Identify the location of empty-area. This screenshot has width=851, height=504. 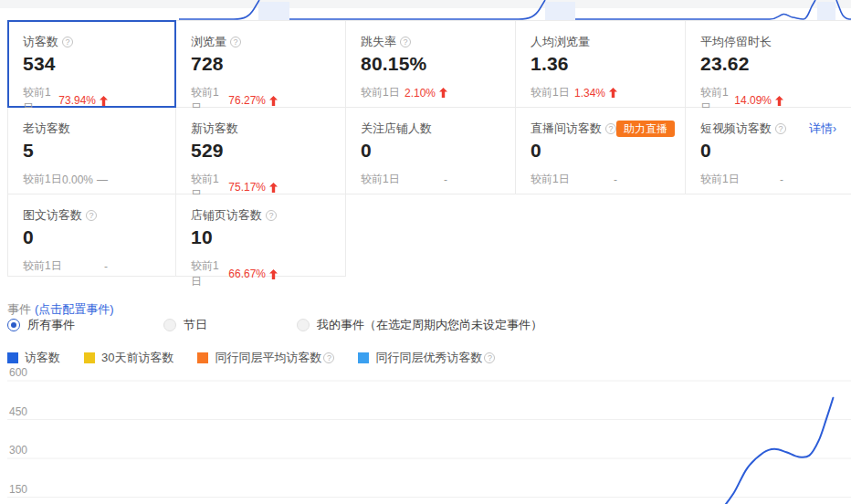
(599, 236).